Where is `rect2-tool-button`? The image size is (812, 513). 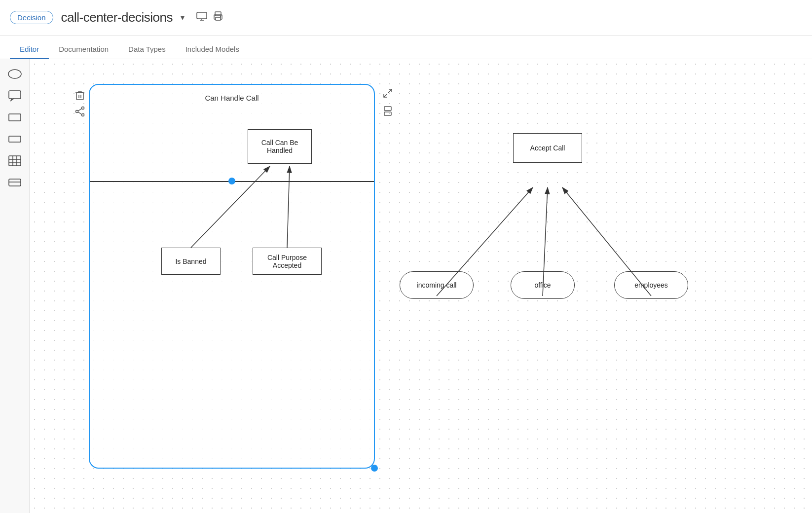 rect2-tool-button is located at coordinates (15, 139).